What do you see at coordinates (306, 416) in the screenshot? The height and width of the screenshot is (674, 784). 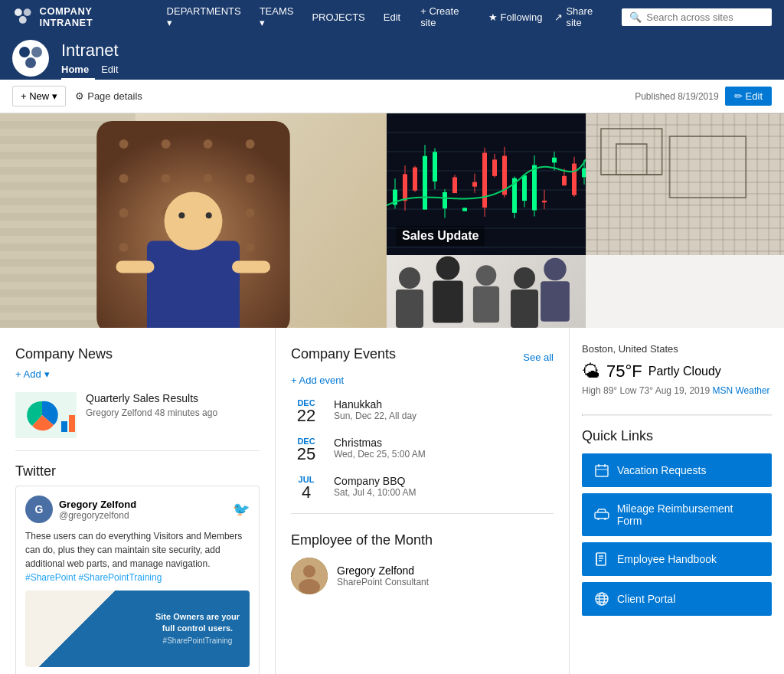 I see `event-day-1: 22` at bounding box center [306, 416].